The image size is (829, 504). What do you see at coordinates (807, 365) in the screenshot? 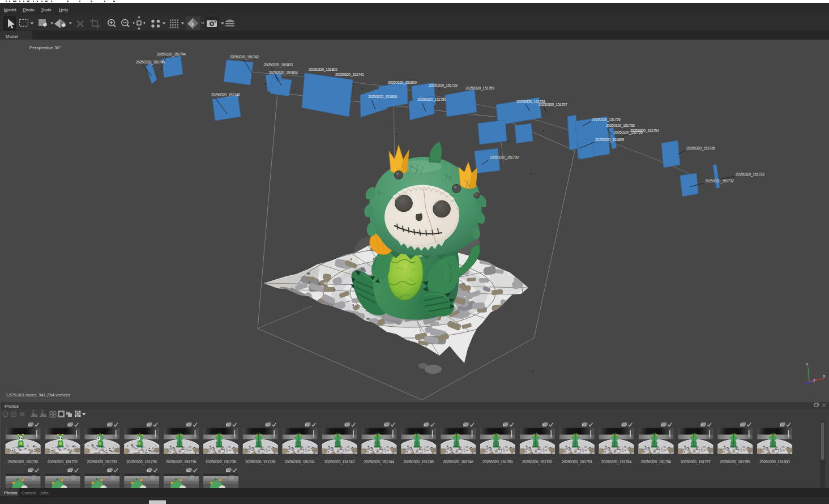
I see `svg-text: Y` at bounding box center [807, 365].